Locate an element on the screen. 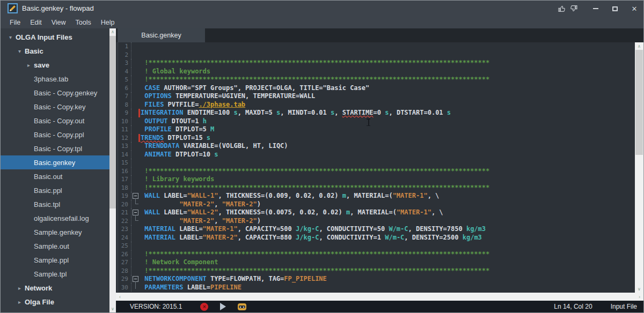 The width and height of the screenshot is (644, 313). sidebar-item-basic-copy-out: Basic - Copy.out is located at coordinates (55, 121).